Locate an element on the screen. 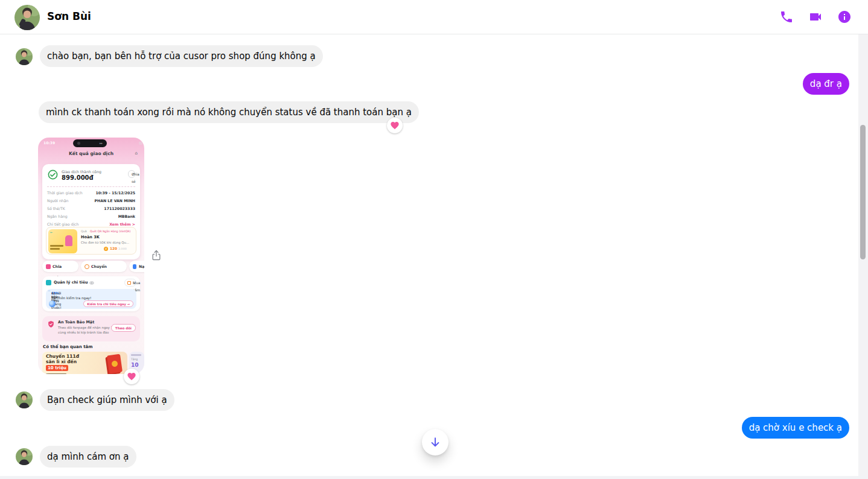  video-call-button is located at coordinates (815, 17).